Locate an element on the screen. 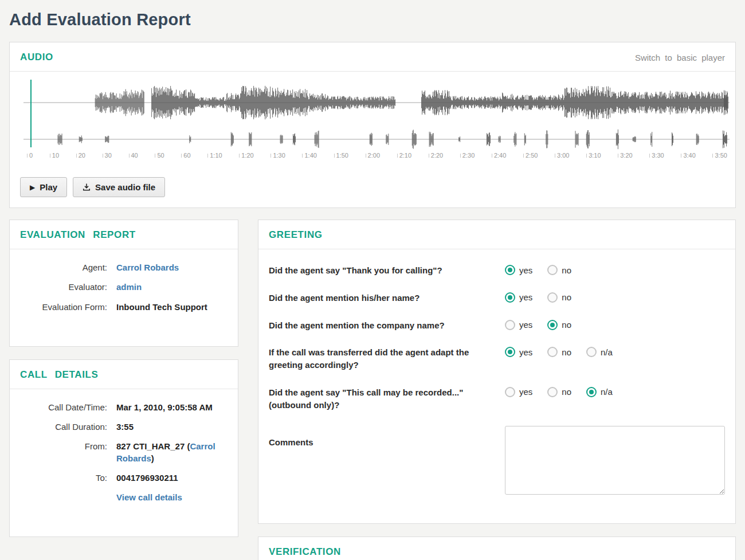 The image size is (745, 560). field-value: 0041796930211 is located at coordinates (172, 478).